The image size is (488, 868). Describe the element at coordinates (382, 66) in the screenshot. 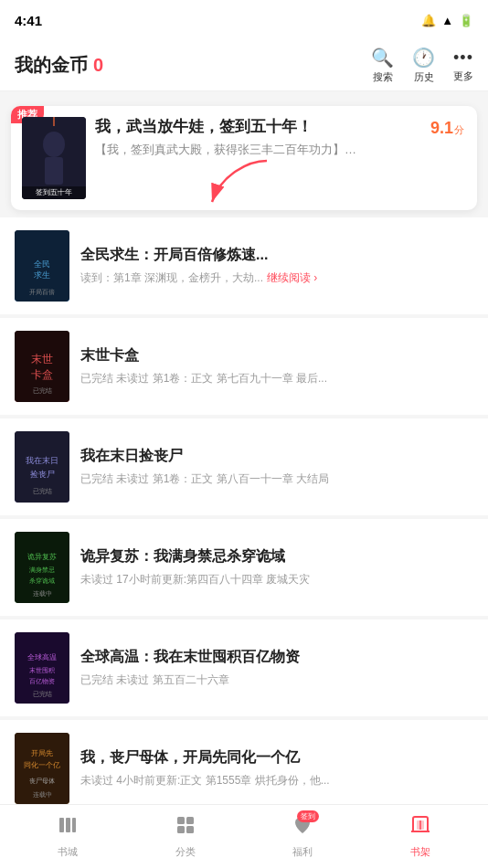

I see `search-action: 🔍 搜索` at that location.